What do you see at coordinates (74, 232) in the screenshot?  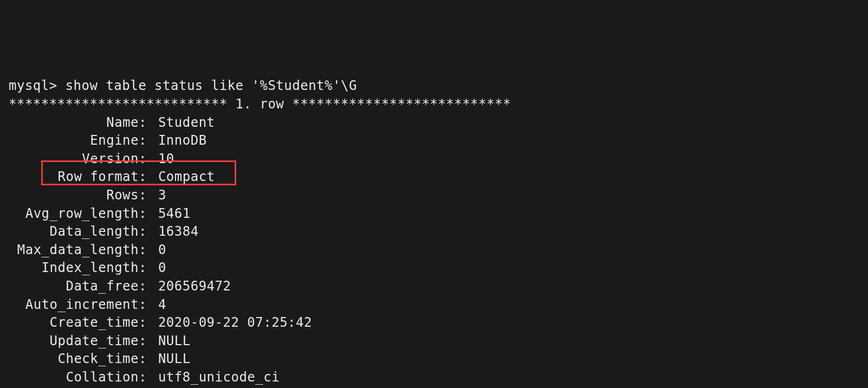 I see `field-key: Data_length` at bounding box center [74, 232].